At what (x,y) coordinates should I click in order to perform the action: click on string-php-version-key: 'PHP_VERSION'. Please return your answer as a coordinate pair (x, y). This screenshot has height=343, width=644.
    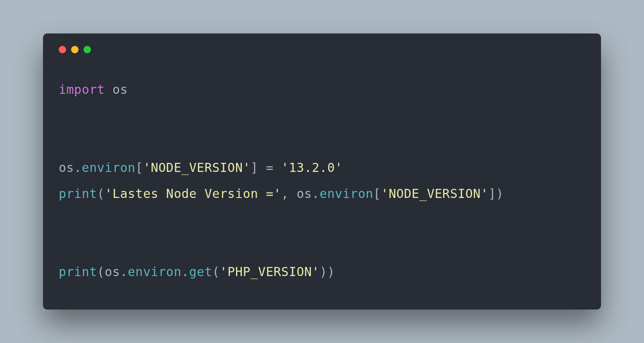
    Looking at the image, I should click on (270, 272).